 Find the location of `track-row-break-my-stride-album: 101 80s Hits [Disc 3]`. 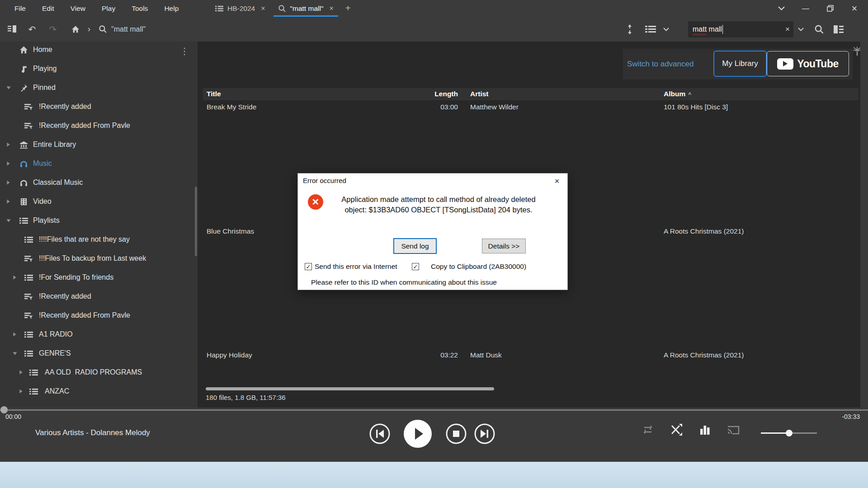

track-row-break-my-stride-album: 101 80s Hits [Disc 3] is located at coordinates (759, 107).